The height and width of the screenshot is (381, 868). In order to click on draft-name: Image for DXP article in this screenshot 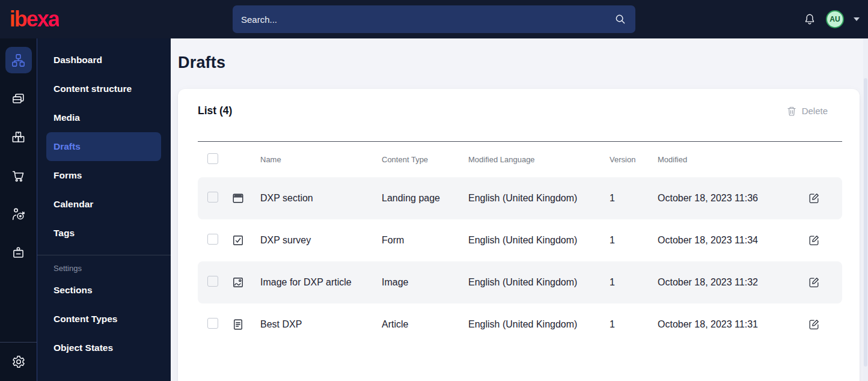, I will do `click(321, 282)`.